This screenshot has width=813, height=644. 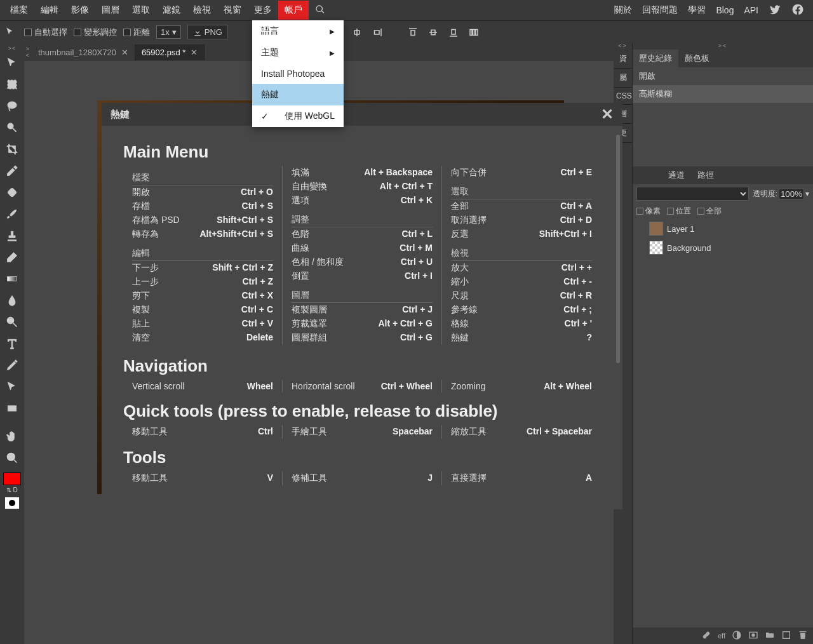 What do you see at coordinates (12, 458) in the screenshot?
I see `zoom-tool` at bounding box center [12, 458].